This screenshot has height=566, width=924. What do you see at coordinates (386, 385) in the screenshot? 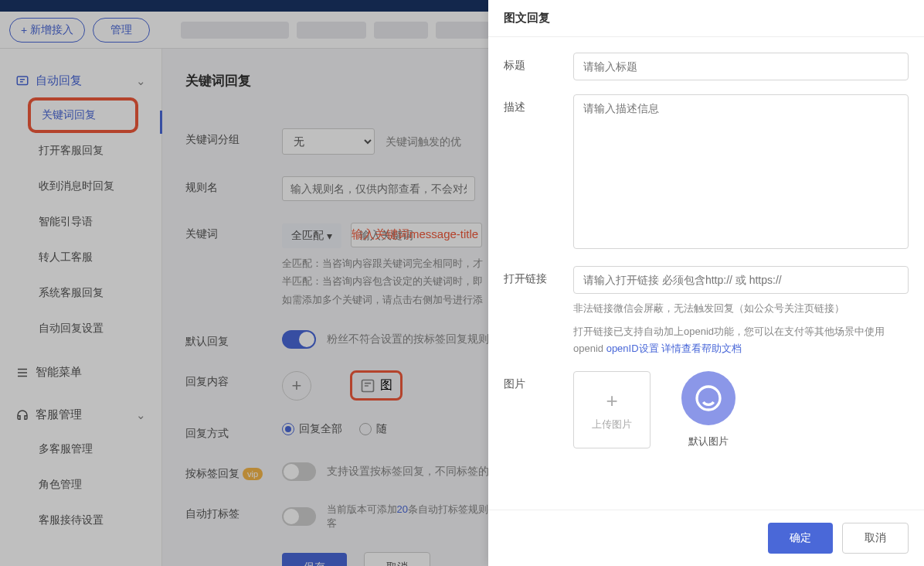
I see `reply-content-text: 图` at bounding box center [386, 385].